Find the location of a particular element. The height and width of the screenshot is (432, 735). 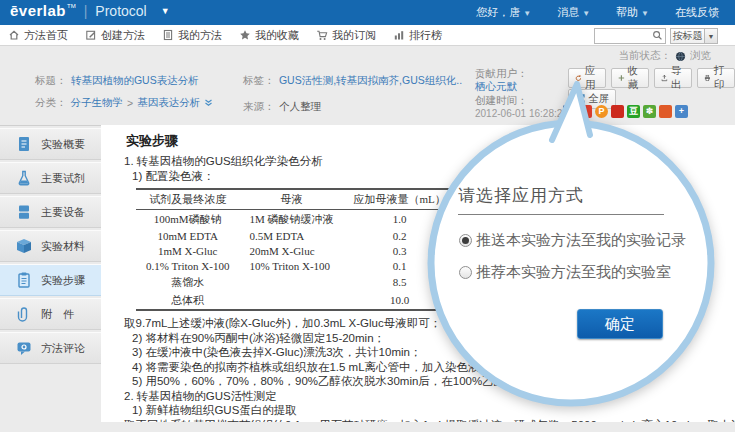

box-icon is located at coordinates (24, 246).